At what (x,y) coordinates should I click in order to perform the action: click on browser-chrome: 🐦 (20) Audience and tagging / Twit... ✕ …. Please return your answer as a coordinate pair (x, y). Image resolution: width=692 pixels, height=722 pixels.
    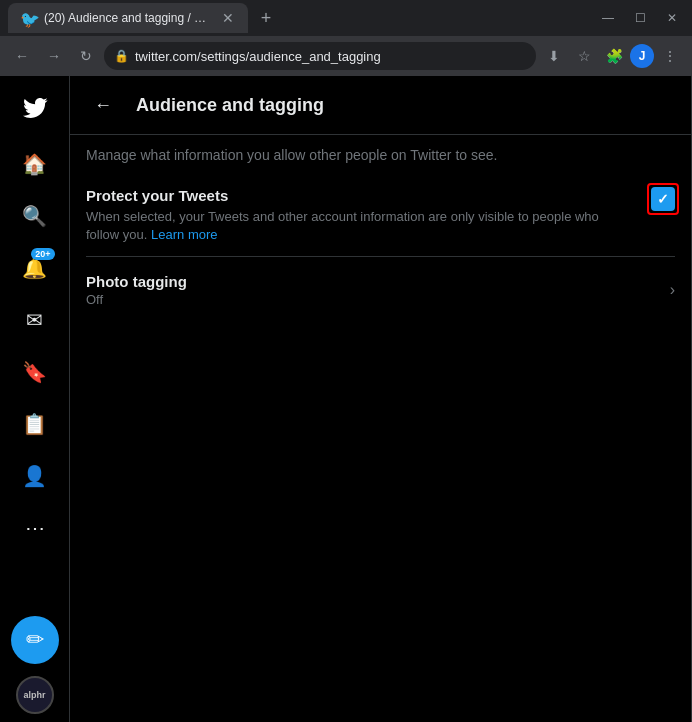
    Looking at the image, I should click on (346, 38).